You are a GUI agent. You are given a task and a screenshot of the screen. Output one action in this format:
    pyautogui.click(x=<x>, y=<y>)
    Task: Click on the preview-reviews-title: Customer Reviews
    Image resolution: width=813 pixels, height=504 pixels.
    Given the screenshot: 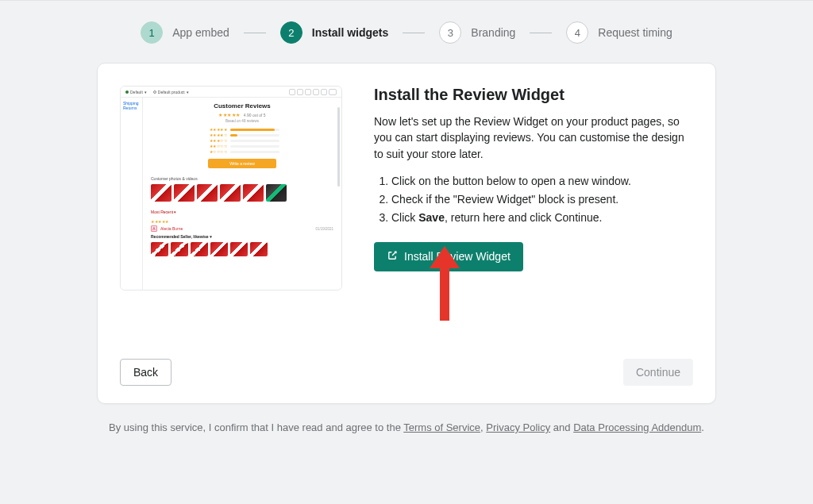 What is the action you would take?
    pyautogui.click(x=242, y=106)
    